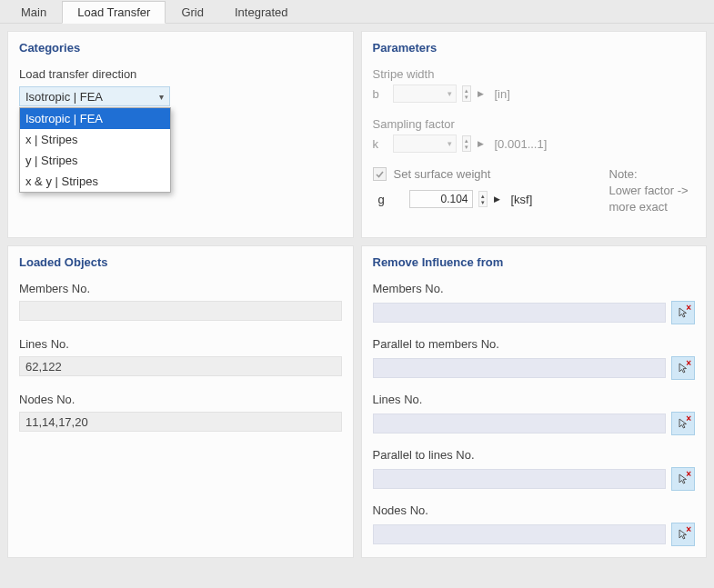 This screenshot has width=714, height=588. Describe the element at coordinates (683, 313) in the screenshot. I see `pick-members-button: ×` at that location.